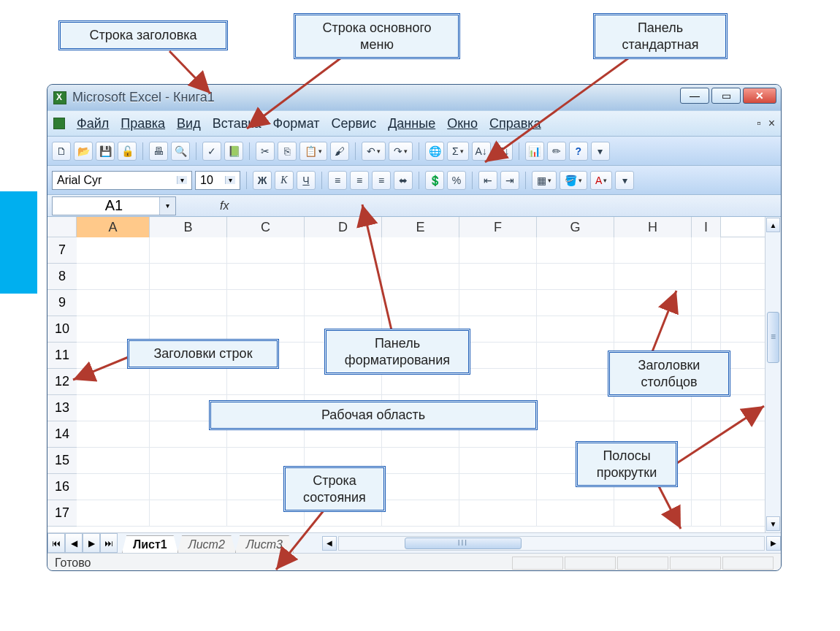 The width and height of the screenshot is (840, 631). What do you see at coordinates (19, 242) in the screenshot?
I see `slide-accent-bar` at bounding box center [19, 242].